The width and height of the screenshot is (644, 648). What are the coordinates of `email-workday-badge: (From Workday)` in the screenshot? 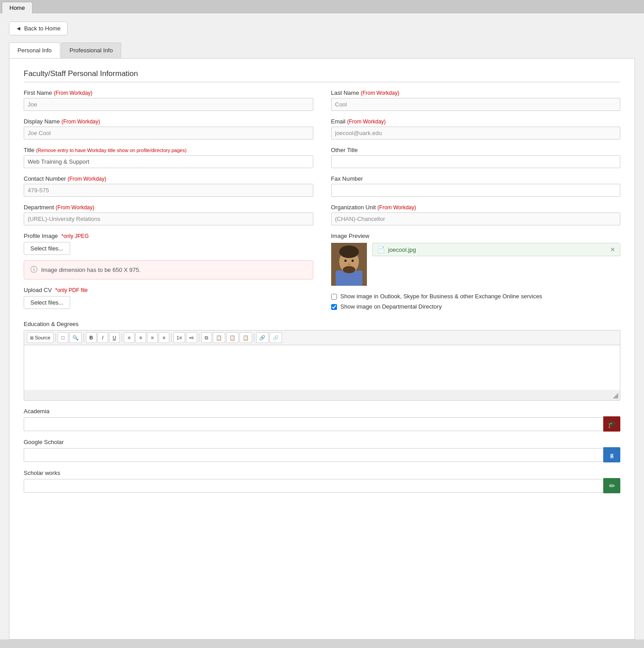 It's located at (366, 122).